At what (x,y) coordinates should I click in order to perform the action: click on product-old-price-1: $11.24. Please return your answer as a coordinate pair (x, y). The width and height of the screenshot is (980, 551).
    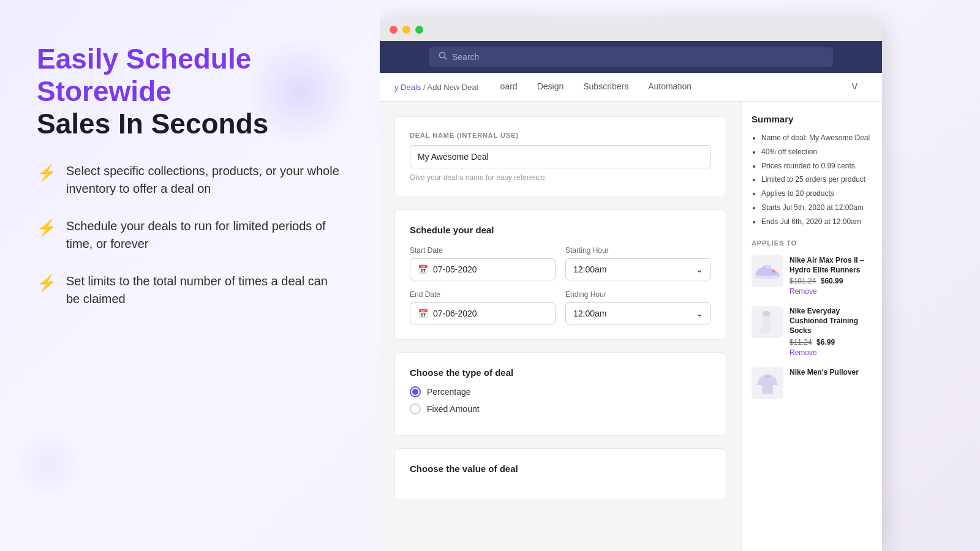
    Looking at the image, I should click on (801, 342).